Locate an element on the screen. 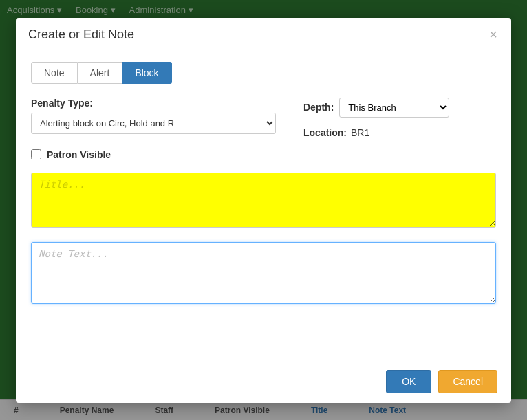 The image size is (527, 420). form-top-section: Penalty Type: Alerting block on Circ, Ho… is located at coordinates (264, 118).